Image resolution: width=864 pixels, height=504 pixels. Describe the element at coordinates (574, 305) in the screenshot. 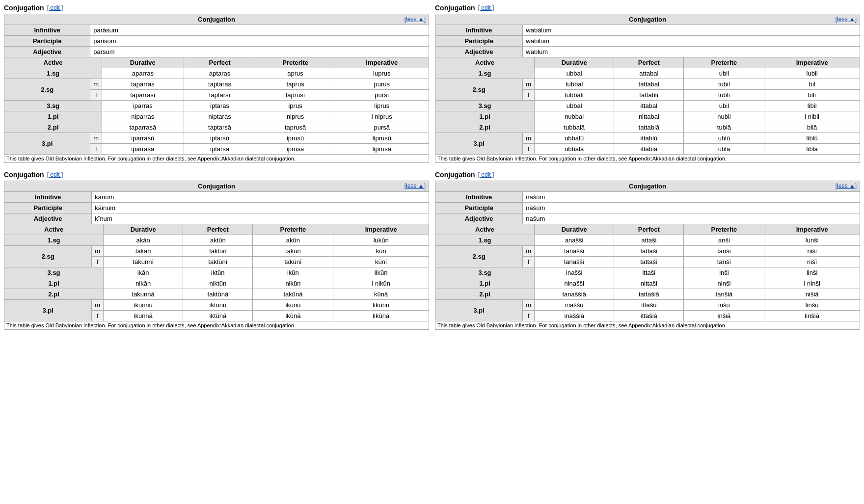

I see `verb-form: inaššū` at that location.